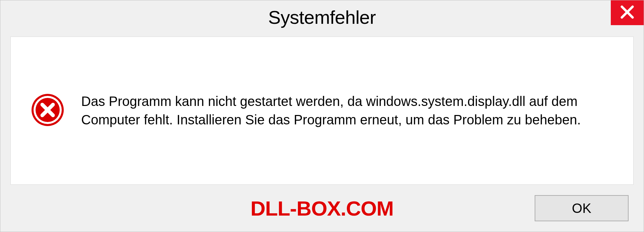 Image resolution: width=644 pixels, height=232 pixels. I want to click on error-message: Das Programm kann nicht gestartet werden…, so click(347, 111).